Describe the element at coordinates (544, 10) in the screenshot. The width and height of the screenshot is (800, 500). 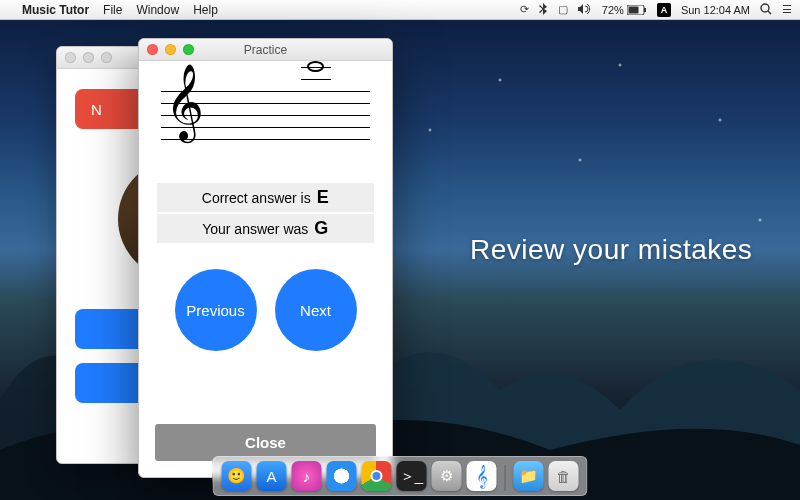
I see `bluetooth-icon` at that location.